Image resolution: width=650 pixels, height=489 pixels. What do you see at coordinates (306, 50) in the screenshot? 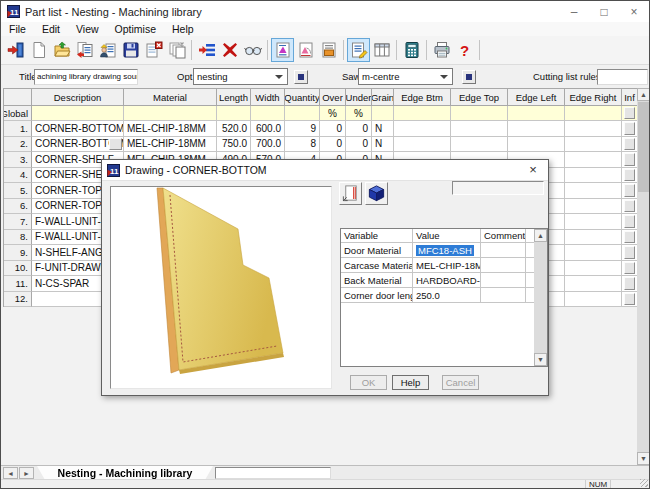
I see `drawing-dimensions-icon` at bounding box center [306, 50].